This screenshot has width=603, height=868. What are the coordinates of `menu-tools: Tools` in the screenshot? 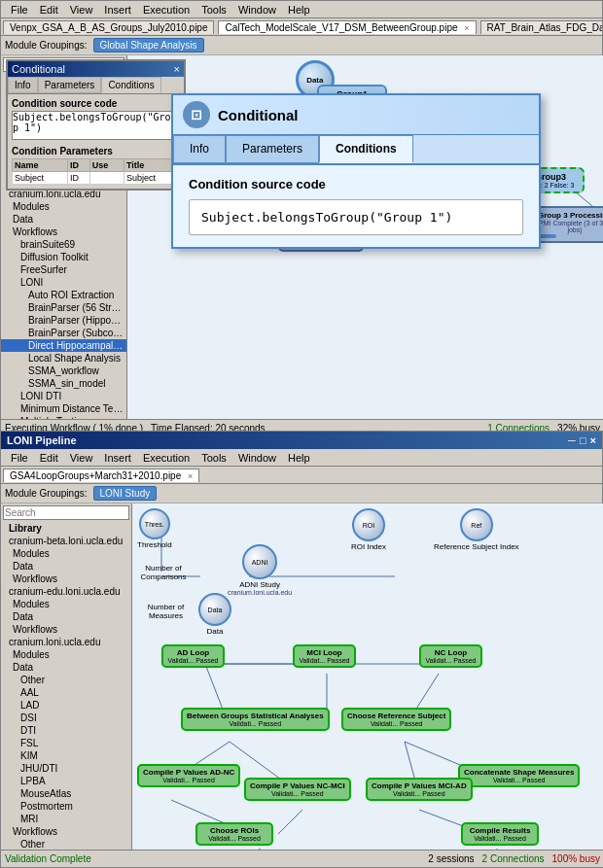 It's located at (214, 10).